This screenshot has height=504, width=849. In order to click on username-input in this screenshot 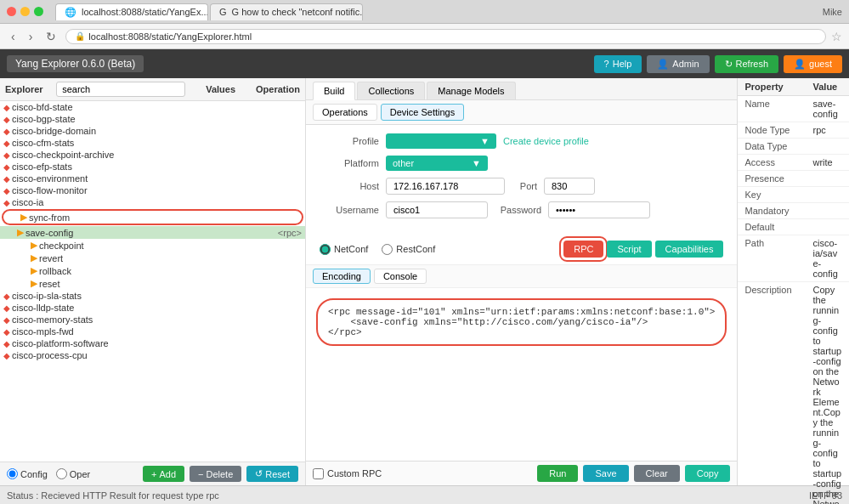, I will do `click(437, 210)`.